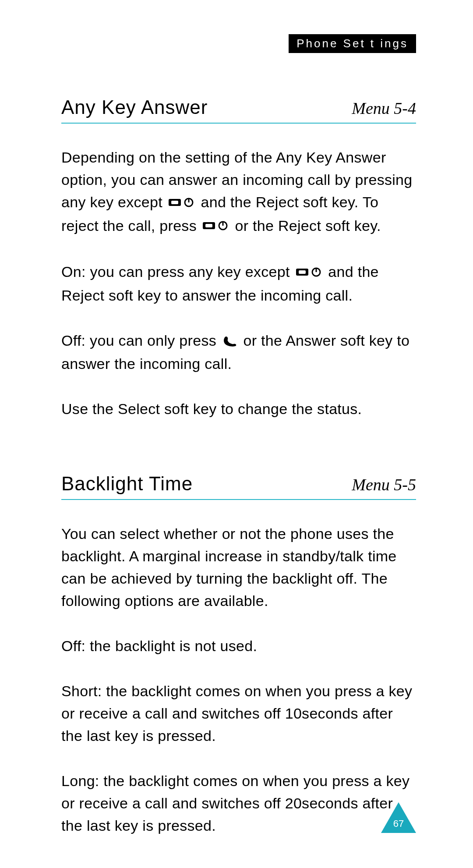  I want to click on term-long: Long:, so click(81, 781).